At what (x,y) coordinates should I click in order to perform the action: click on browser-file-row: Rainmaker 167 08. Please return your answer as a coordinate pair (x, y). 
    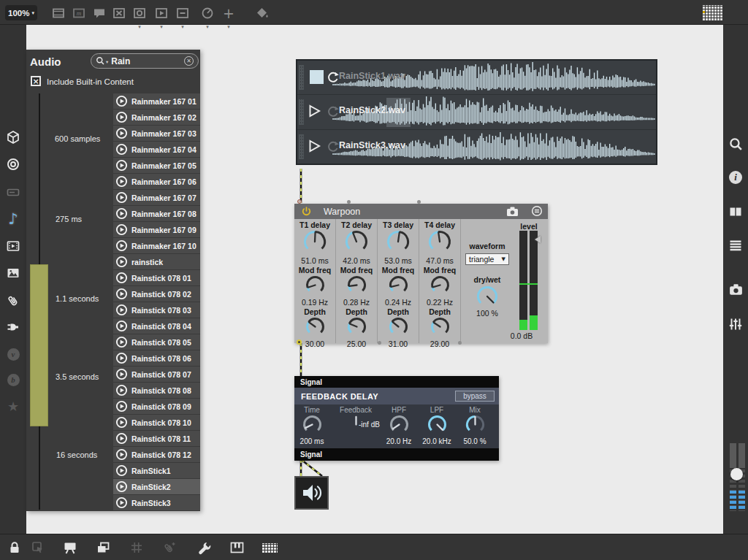
    Looking at the image, I should click on (156, 214).